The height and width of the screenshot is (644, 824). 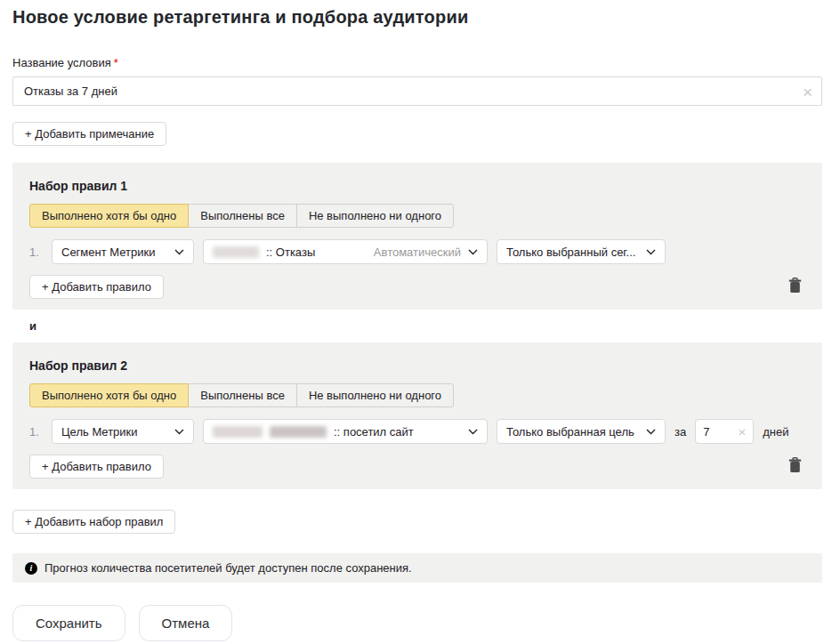 I want to click on segment-scope-value: Только выбранный сег..., so click(x=573, y=253).